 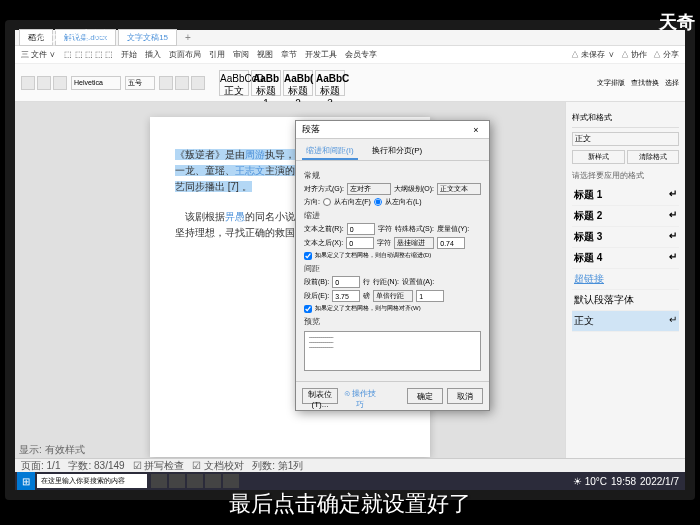 What do you see at coordinates (654, 157) in the screenshot?
I see `clear-format-button: 清除格式` at bounding box center [654, 157].